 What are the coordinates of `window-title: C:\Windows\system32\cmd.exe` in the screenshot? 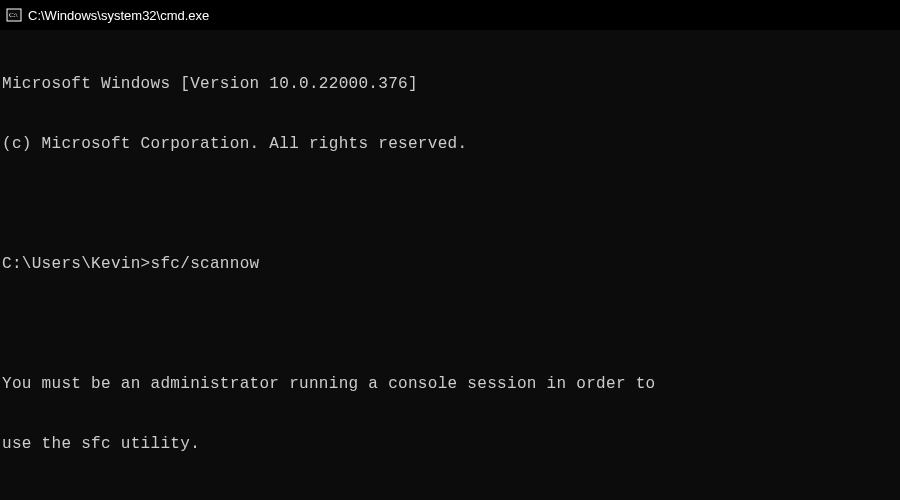 It's located at (118, 16).